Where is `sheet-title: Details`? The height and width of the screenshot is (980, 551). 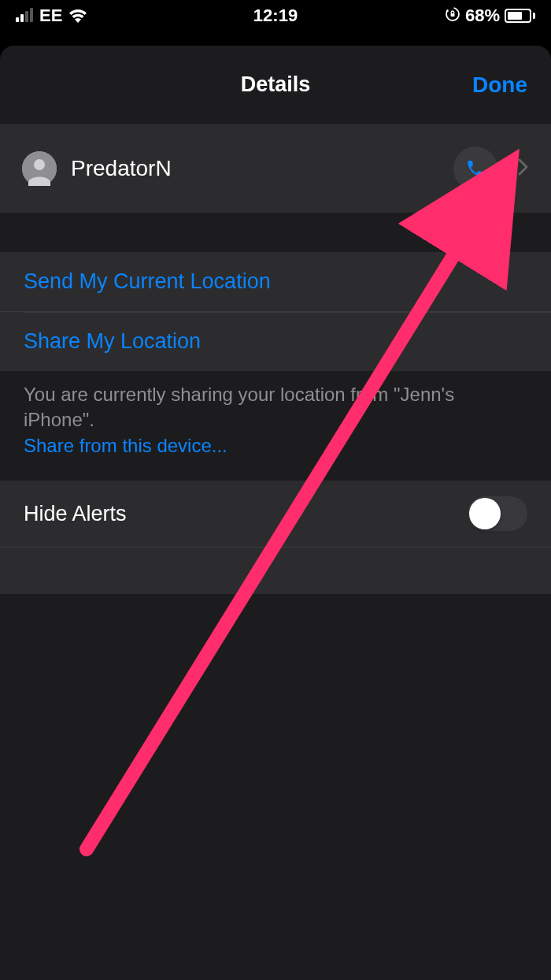
sheet-title: Details is located at coordinates (276, 85).